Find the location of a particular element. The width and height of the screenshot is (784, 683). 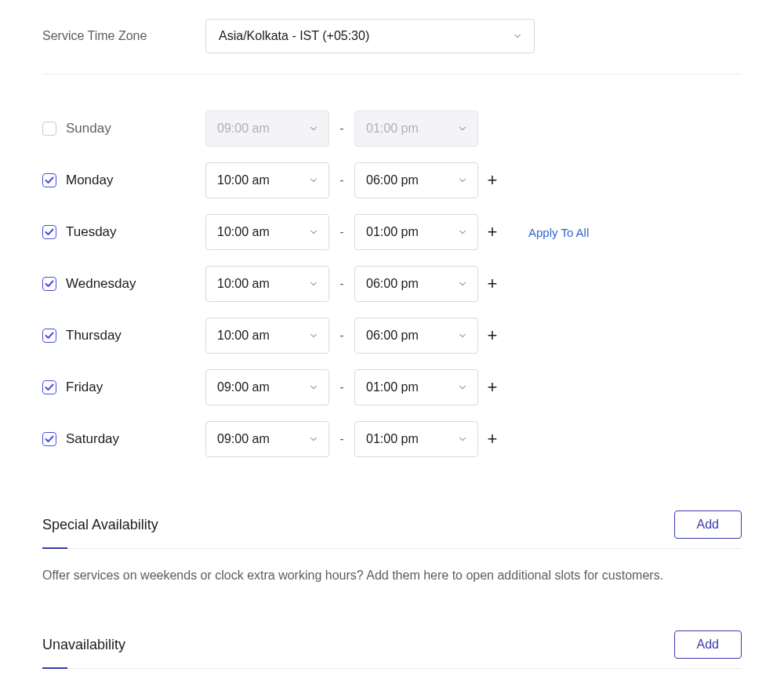

day-row: Tuesday10:00 am-01:00 pm+Apply To All is located at coordinates (392, 232).